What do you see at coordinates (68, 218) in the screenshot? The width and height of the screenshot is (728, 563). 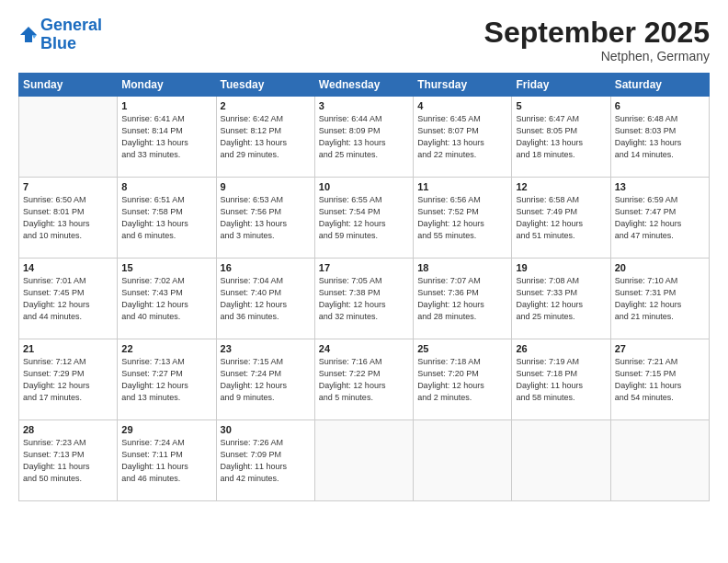 I see `day-info: Sunrise: 6:50 AMSunset: 8:01 PMDaylight:…` at bounding box center [68, 218].